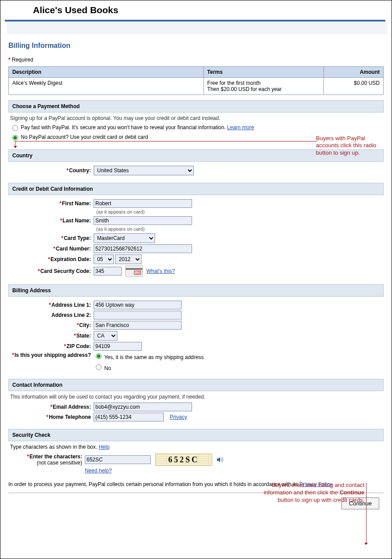 The image size is (392, 559). Describe the element at coordinates (184, 460) in the screenshot. I see `captcha-image: 652SC` at that location.